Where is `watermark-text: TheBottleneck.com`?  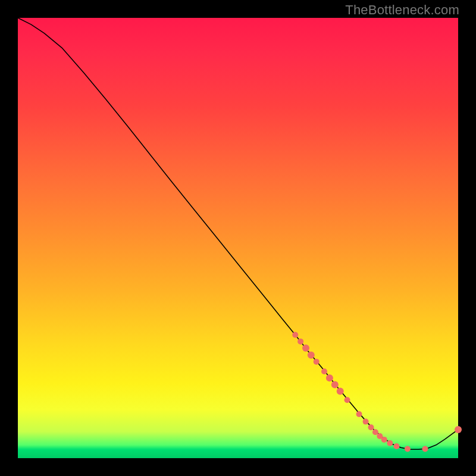
watermark-text: TheBottleneck.com is located at coordinates (402, 10).